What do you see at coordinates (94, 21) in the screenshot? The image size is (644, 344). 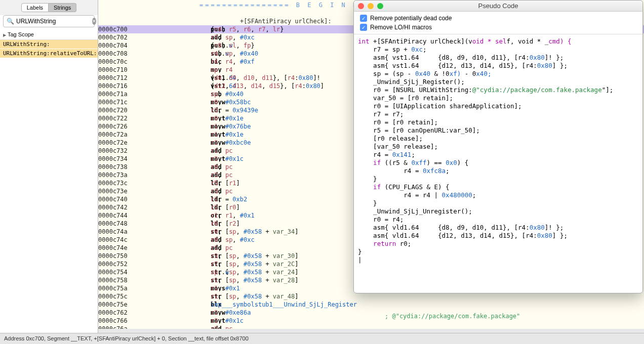 I see `clear-search-icon: ✕` at bounding box center [94, 21].